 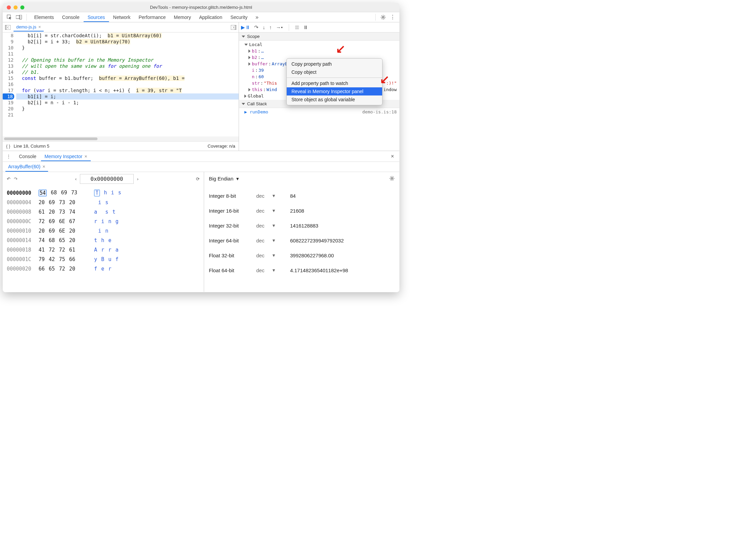 I want to click on tab-performance: Performance, so click(x=152, y=17).